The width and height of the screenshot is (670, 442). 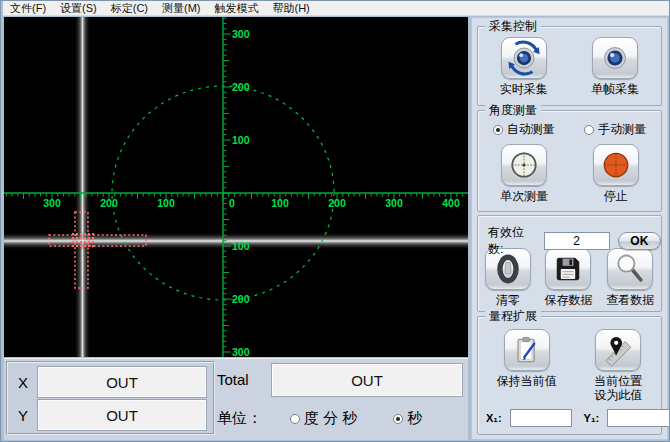 I want to click on view-data-label: 查看数据, so click(x=630, y=300).